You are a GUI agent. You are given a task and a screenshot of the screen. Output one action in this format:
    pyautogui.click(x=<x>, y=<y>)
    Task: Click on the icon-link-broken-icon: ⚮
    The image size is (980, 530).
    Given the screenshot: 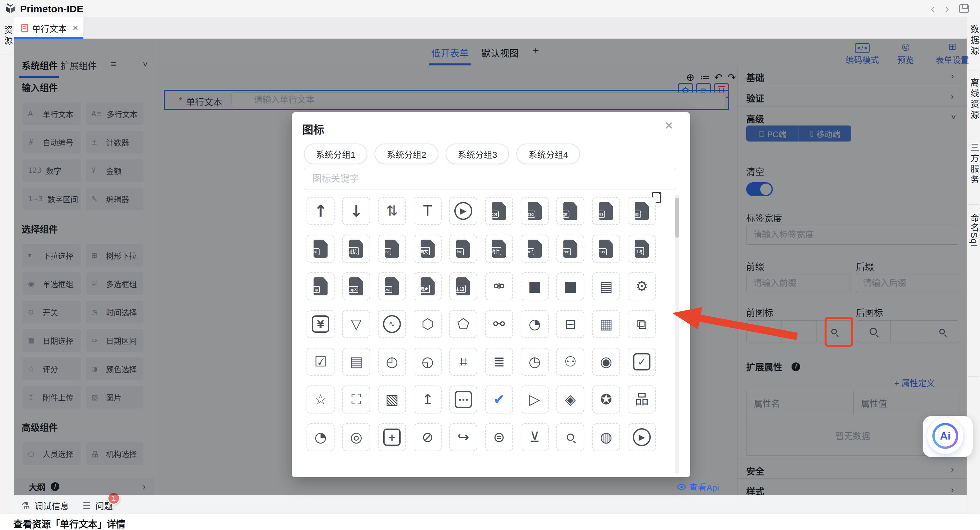 What is the action you would take?
    pyautogui.click(x=499, y=286)
    